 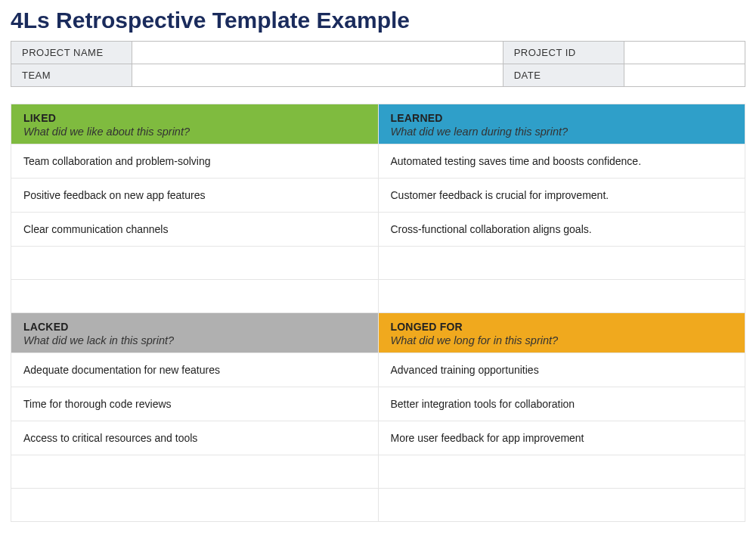 I want to click on longed-header: LONGED FOR What did we long for in this …, so click(x=562, y=333).